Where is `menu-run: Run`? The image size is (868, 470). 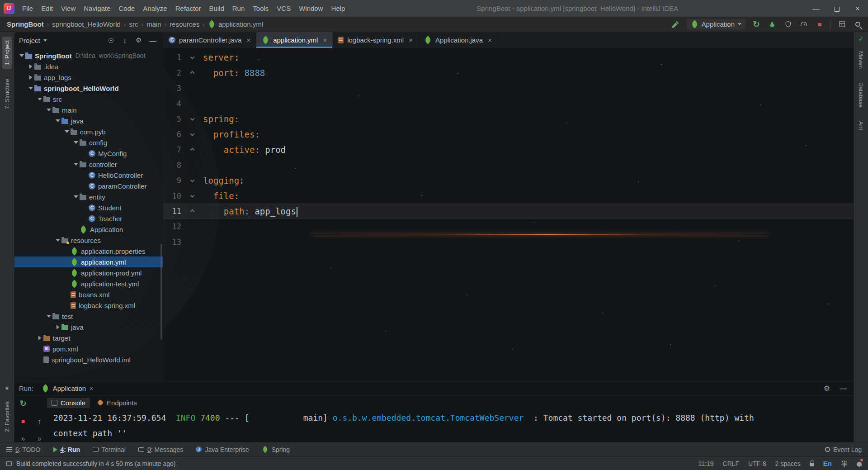 menu-run: Run is located at coordinates (239, 8).